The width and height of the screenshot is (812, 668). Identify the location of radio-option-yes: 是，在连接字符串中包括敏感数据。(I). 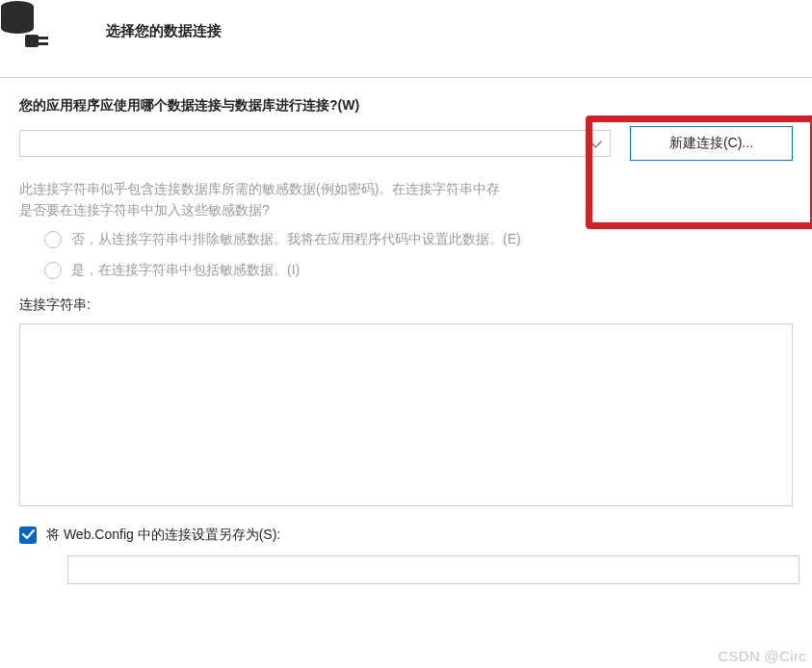
(418, 270).